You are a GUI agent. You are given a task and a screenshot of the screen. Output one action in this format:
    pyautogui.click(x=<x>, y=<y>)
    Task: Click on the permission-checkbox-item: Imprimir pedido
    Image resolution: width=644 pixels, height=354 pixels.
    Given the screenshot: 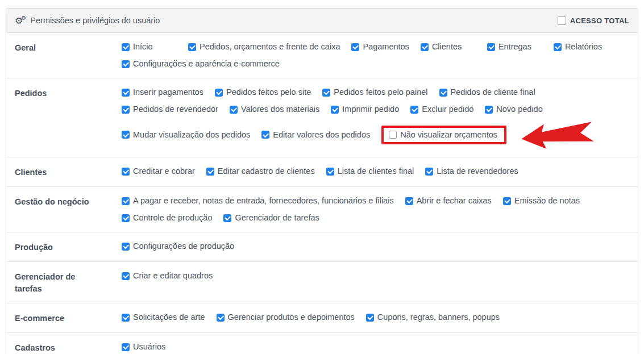 What is the action you would take?
    pyautogui.click(x=365, y=109)
    